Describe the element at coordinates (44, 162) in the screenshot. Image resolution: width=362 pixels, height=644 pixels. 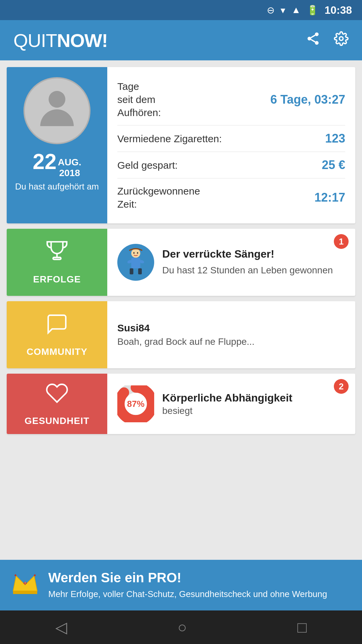
I see `quit-date-day: 22` at that location.